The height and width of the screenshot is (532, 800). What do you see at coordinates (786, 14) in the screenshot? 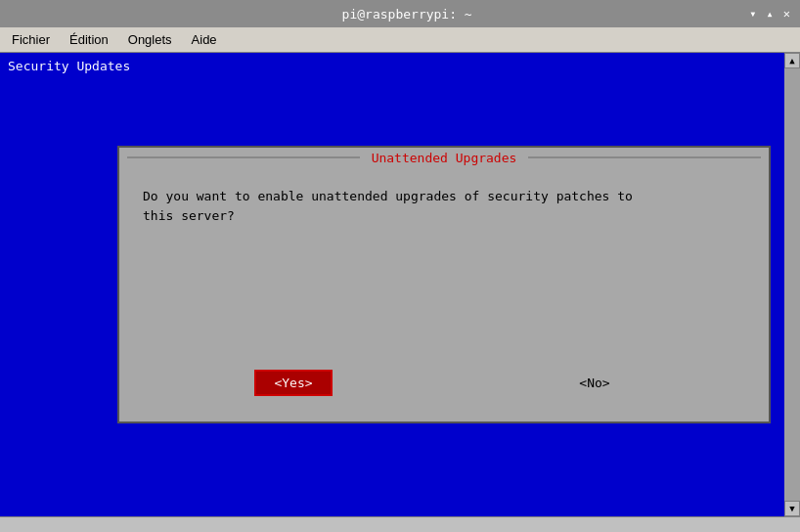
I see `close-button: ✕` at bounding box center [786, 14].